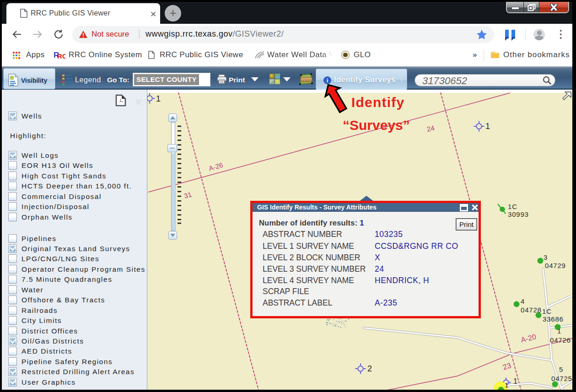 The height and width of the screenshot is (392, 576). I want to click on svg-text: 33686, so click(553, 319).